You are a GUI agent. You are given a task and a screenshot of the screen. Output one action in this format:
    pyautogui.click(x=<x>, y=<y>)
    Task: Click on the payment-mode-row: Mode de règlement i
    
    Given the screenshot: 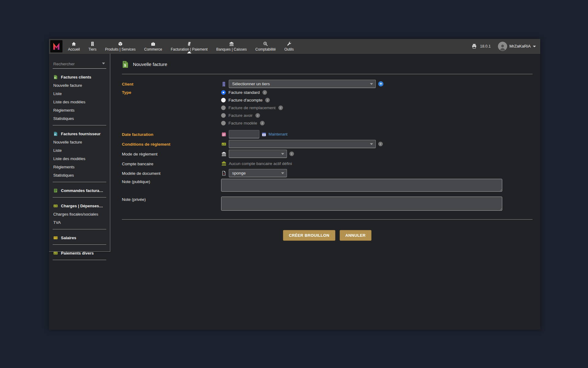 What is the action you would take?
    pyautogui.click(x=327, y=154)
    